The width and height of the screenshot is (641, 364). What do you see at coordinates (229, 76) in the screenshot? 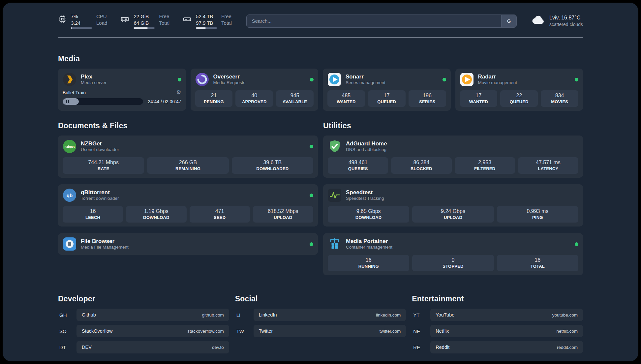
I see `overseerr-name: Overseerr` at bounding box center [229, 76].